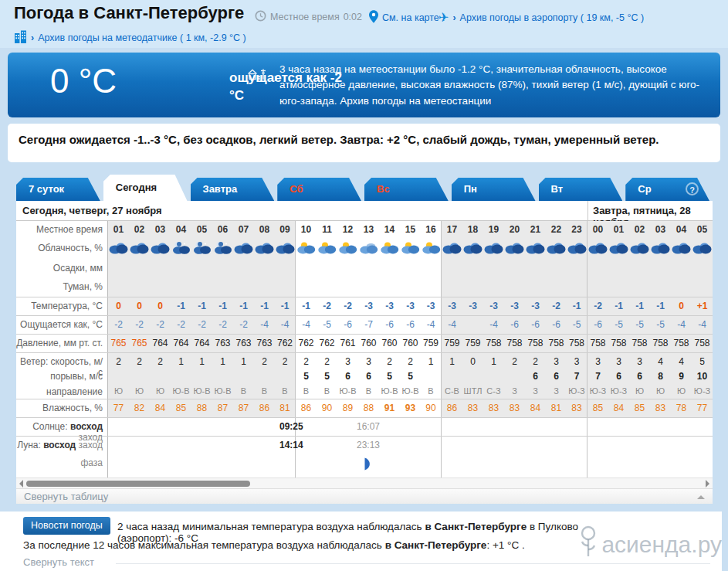 The width and height of the screenshot is (728, 571). Describe the element at coordinates (556, 306) in the screenshot. I see `temperature-row-cell: -2` at that location.